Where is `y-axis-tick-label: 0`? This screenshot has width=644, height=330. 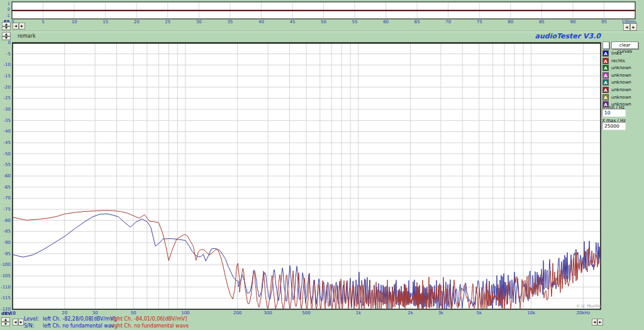 y-axis-tick-label: 0 is located at coordinates (6, 43).